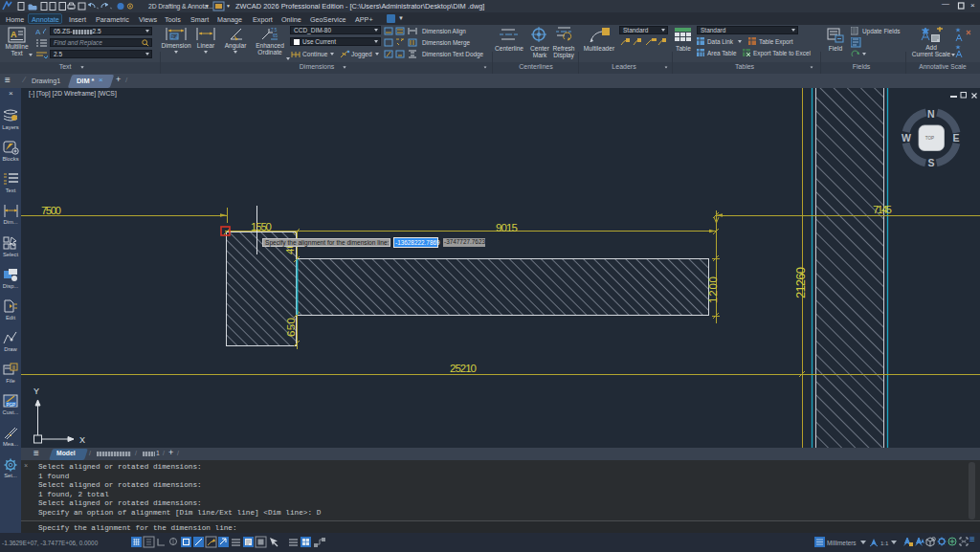 This screenshot has width=980, height=552. What do you see at coordinates (52, 210) in the screenshot?
I see `svg-text: 7500` at bounding box center [52, 210].